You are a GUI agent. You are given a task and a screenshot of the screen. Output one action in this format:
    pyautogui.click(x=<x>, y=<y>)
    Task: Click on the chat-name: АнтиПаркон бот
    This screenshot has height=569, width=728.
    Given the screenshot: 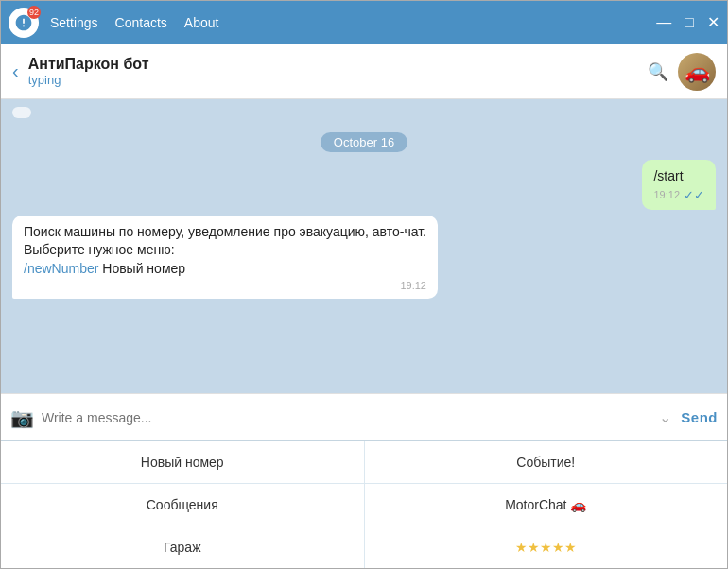 What is the action you would take?
    pyautogui.click(x=338, y=64)
    